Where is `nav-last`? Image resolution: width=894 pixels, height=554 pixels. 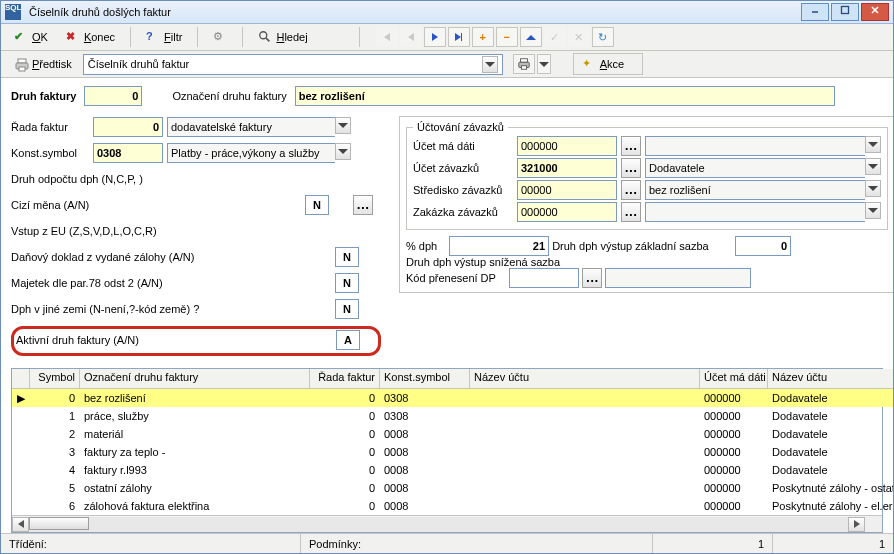 nav-last is located at coordinates (459, 37).